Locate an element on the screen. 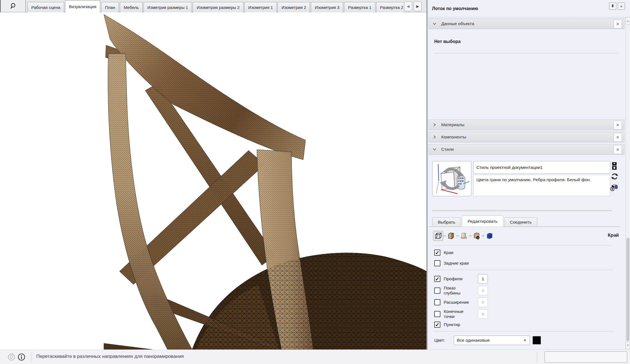 This screenshot has height=364, width=630. scene-tab: Изометрия 2 is located at coordinates (294, 7).